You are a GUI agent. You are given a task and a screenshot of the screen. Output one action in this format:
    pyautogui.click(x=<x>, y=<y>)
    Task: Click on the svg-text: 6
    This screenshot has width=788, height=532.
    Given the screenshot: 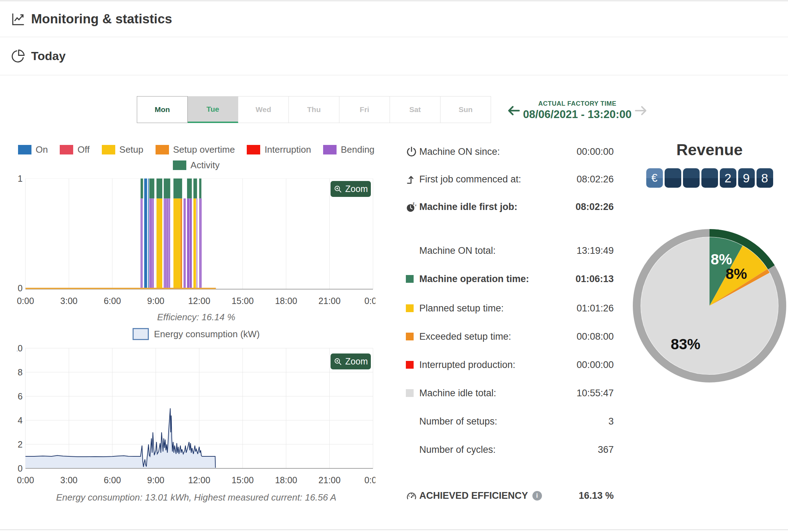 What is the action you would take?
    pyautogui.click(x=20, y=396)
    